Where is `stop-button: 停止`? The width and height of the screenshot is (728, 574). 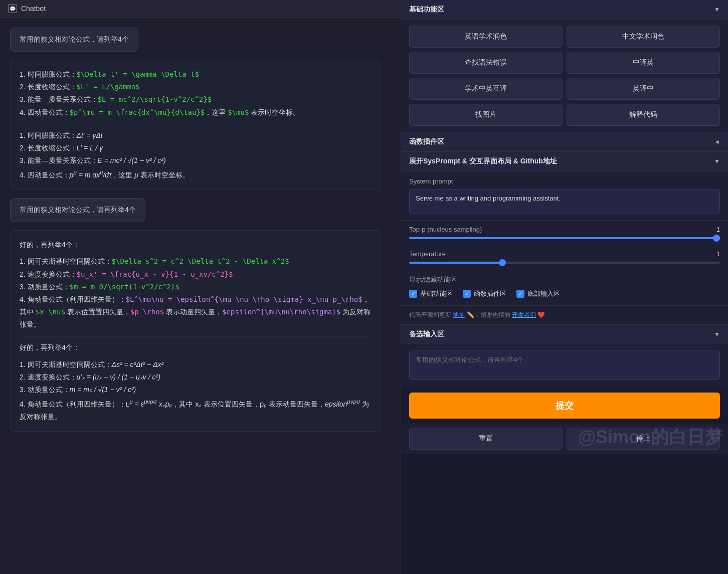 stop-button: 停止 is located at coordinates (643, 439).